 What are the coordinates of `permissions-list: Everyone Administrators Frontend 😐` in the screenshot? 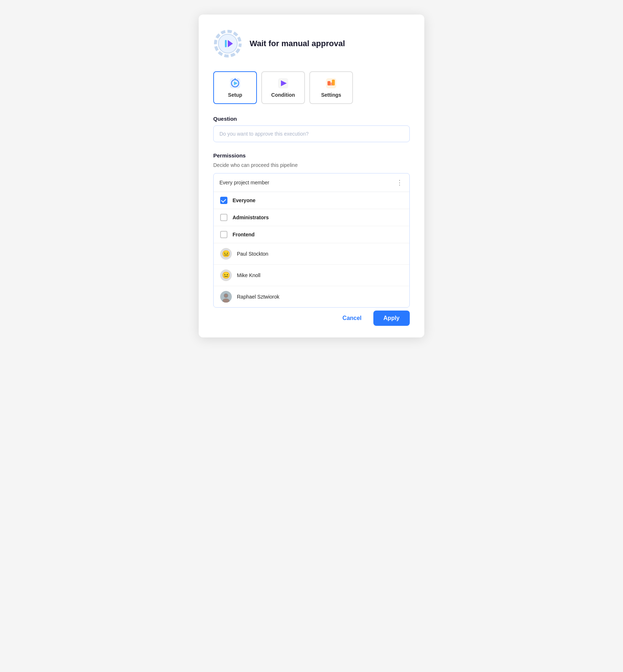 It's located at (312, 249).